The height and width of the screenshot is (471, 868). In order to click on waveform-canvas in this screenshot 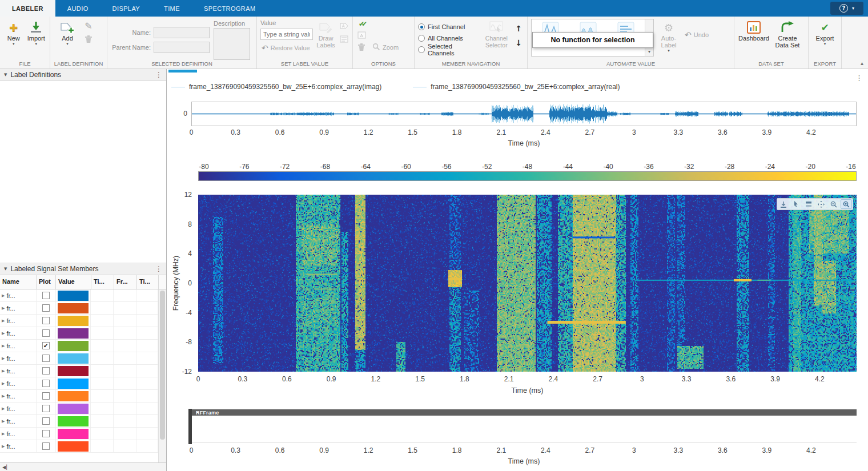, I will do `click(524, 114)`.